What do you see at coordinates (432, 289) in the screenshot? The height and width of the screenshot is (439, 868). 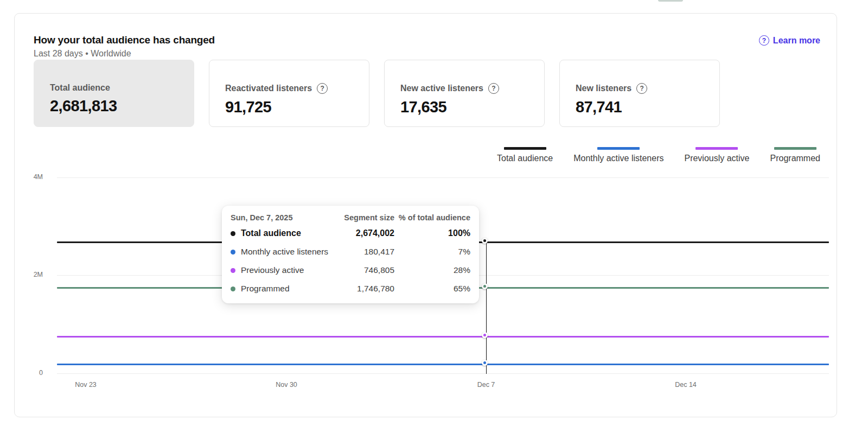 I see `tooltip-row-pct: 65%` at bounding box center [432, 289].